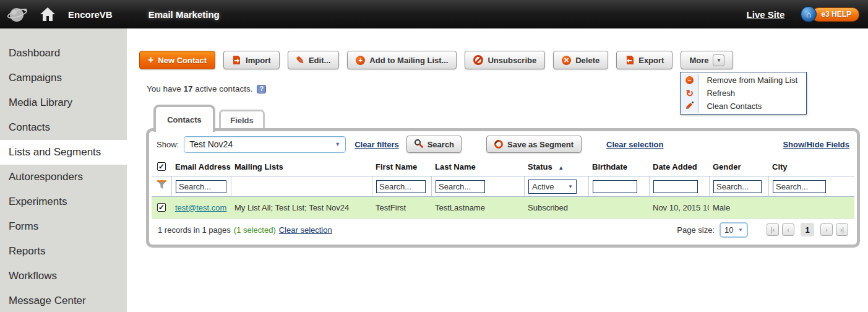 This screenshot has width=868, height=312. Describe the element at coordinates (63, 177) in the screenshot. I see `sidebar-item-autoresponders: Autoresponders` at that location.